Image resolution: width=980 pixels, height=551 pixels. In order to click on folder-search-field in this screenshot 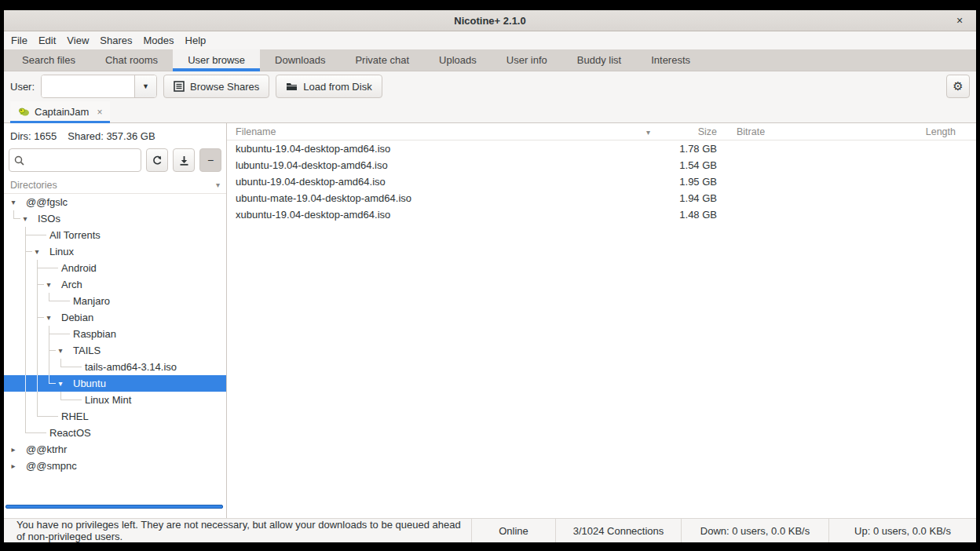, I will do `click(75, 160)`.